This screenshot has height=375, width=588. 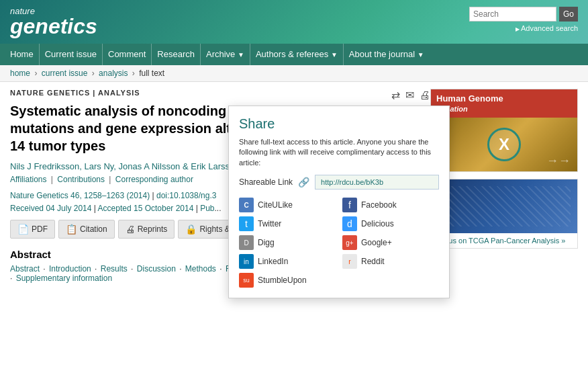 What do you see at coordinates (396, 95) in the screenshot?
I see `share-icon: ⇄` at bounding box center [396, 95].